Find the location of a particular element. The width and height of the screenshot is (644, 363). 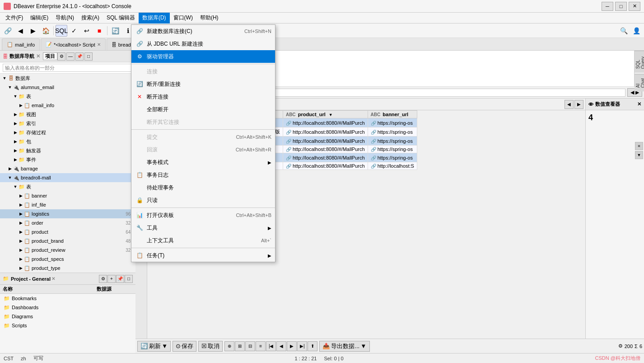

tree-table-folder-breadroll: ▼ 📁 表 is located at coordinates (68, 187).